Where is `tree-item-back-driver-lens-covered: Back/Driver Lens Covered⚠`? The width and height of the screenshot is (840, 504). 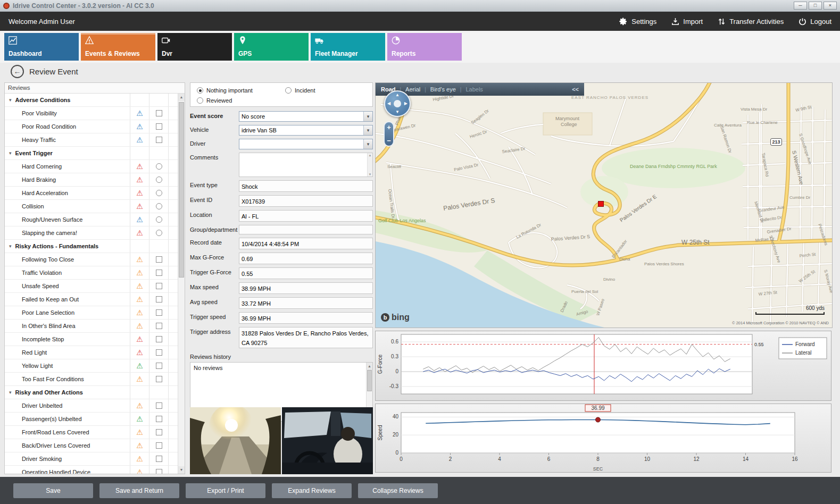
tree-item-back-driver-lens-covered: Back/Driver Lens Covered⚠ is located at coordinates (92, 446).